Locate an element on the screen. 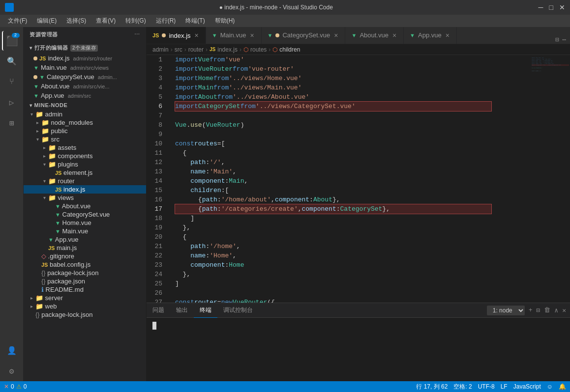  breadcrumb-admin: admin is located at coordinates (160, 50).